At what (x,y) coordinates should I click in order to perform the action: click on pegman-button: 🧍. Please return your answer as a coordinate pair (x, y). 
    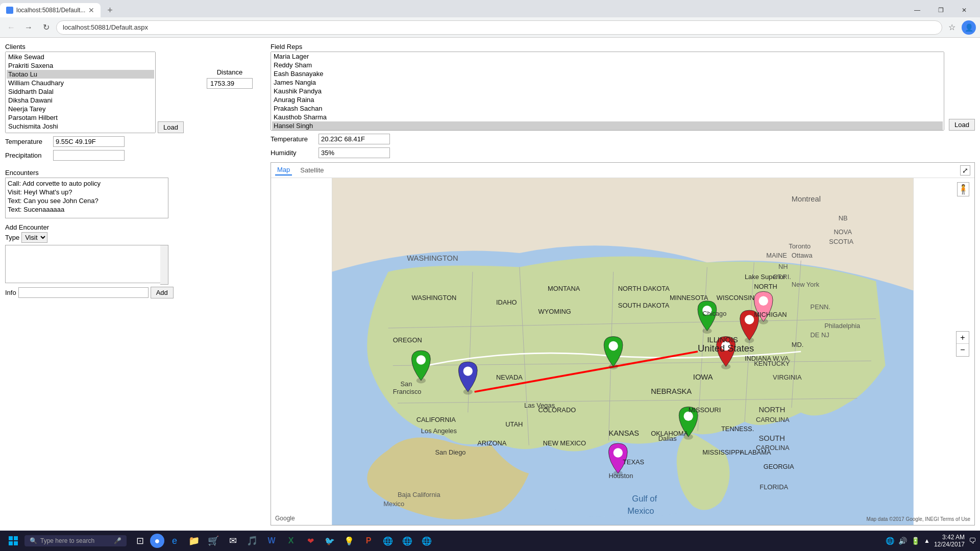
    Looking at the image, I should click on (963, 189).